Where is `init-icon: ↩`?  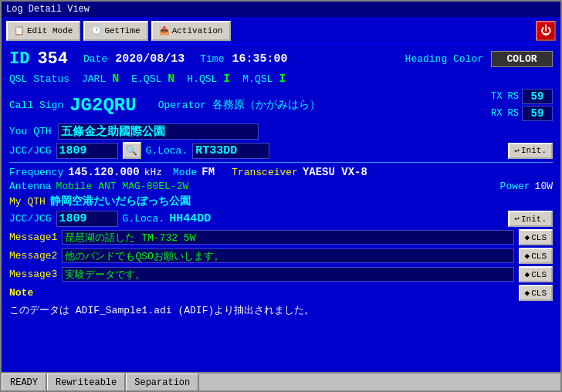 init-icon: ↩ is located at coordinates (517, 151).